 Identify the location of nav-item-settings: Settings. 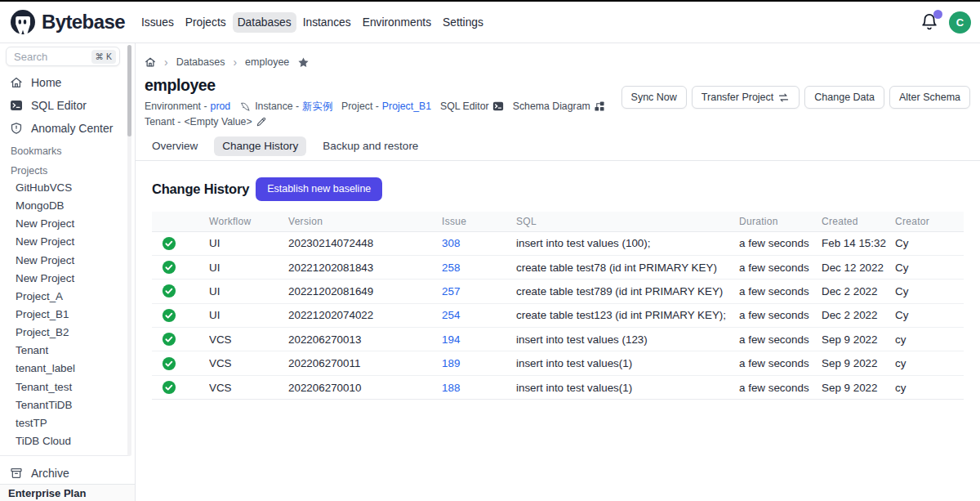
(463, 23).